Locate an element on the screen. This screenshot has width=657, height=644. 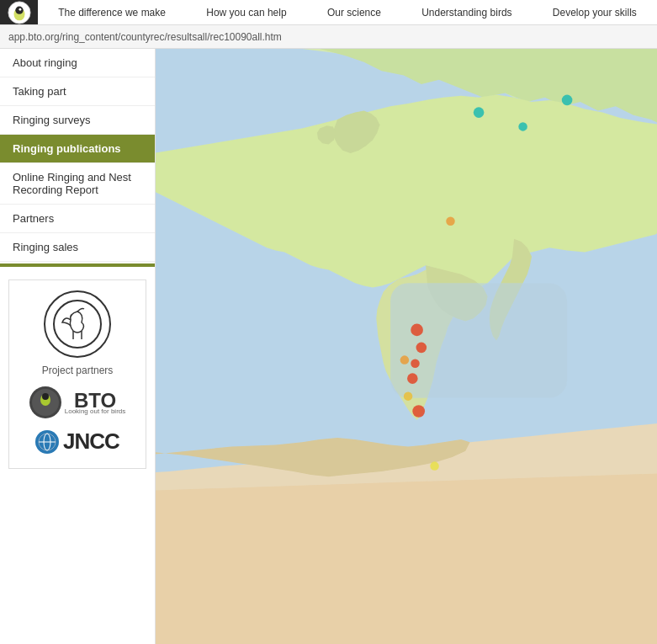
sidebar-item-online-report: Online Ringing and Nest Recording Report is located at coordinates (77, 184).